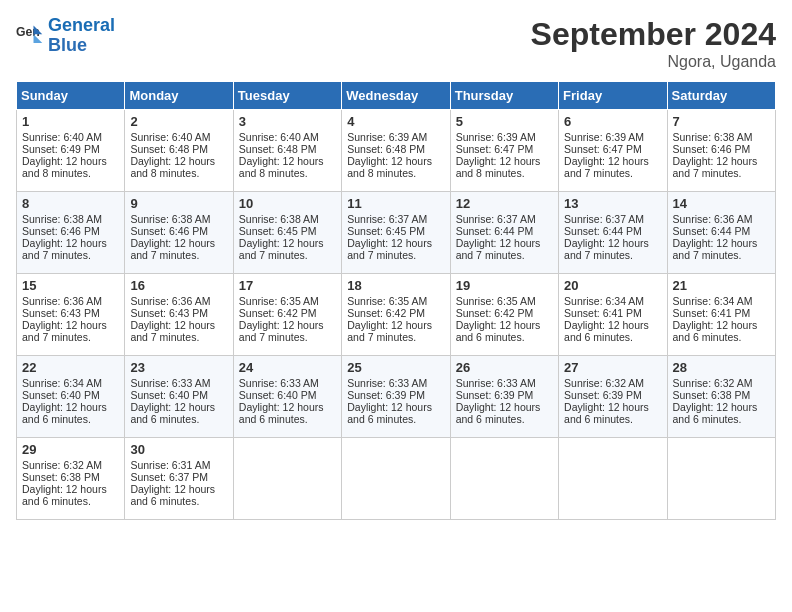 This screenshot has height=612, width=792. What do you see at coordinates (504, 286) in the screenshot?
I see `day-number: 19` at bounding box center [504, 286].